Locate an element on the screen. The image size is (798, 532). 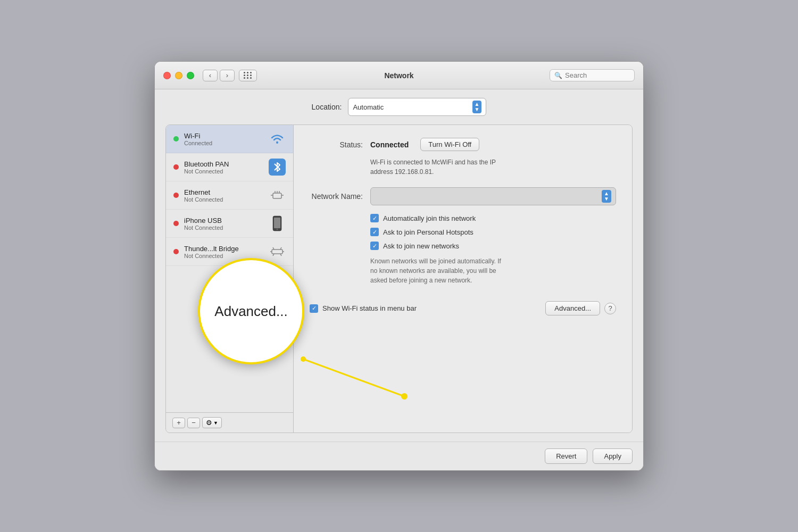
network-info-thunderbolt: Thunde...lt Bridge Not Connected is located at coordinates (223, 252).